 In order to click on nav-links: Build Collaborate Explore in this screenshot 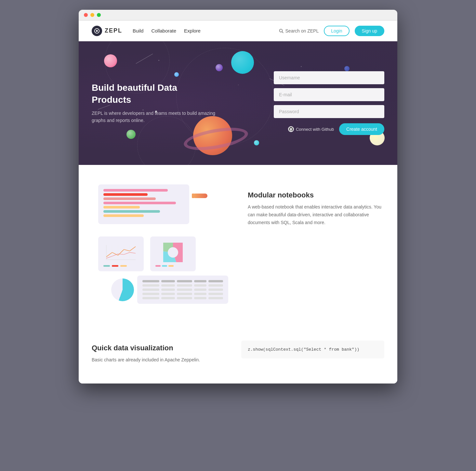, I will do `click(166, 31)`.